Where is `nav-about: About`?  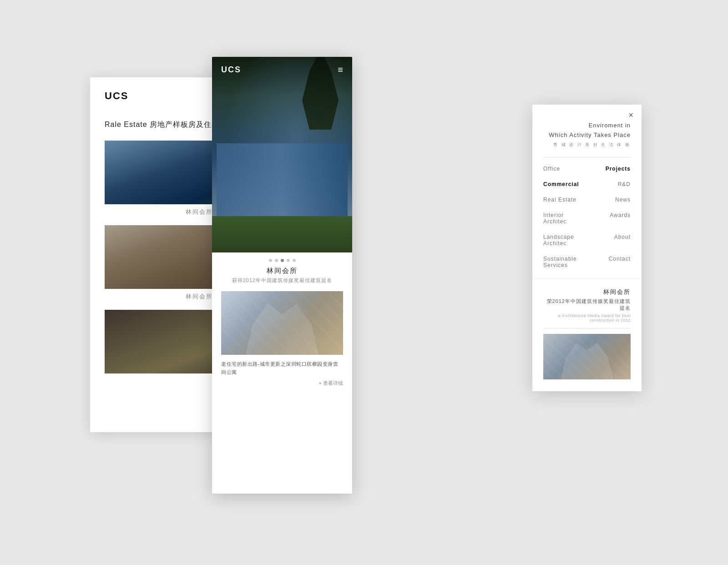
nav-about: About is located at coordinates (616, 240).